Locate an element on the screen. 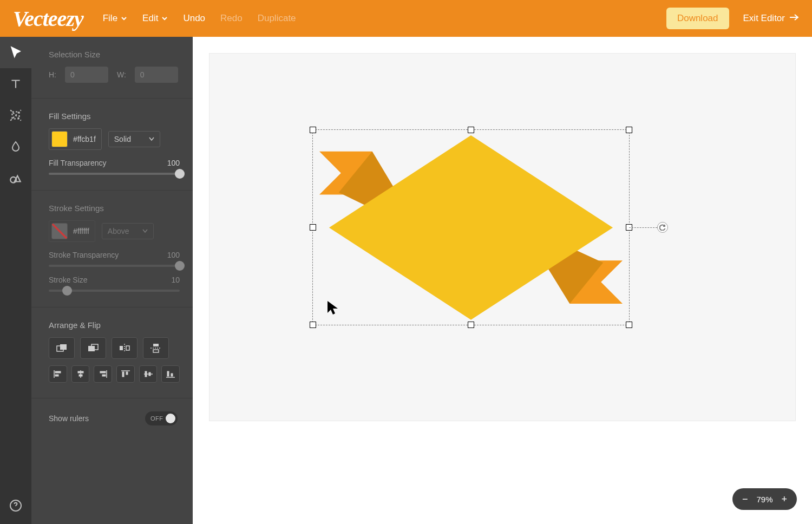 The width and height of the screenshot is (812, 524). menu-edit: Edit is located at coordinates (155, 18).